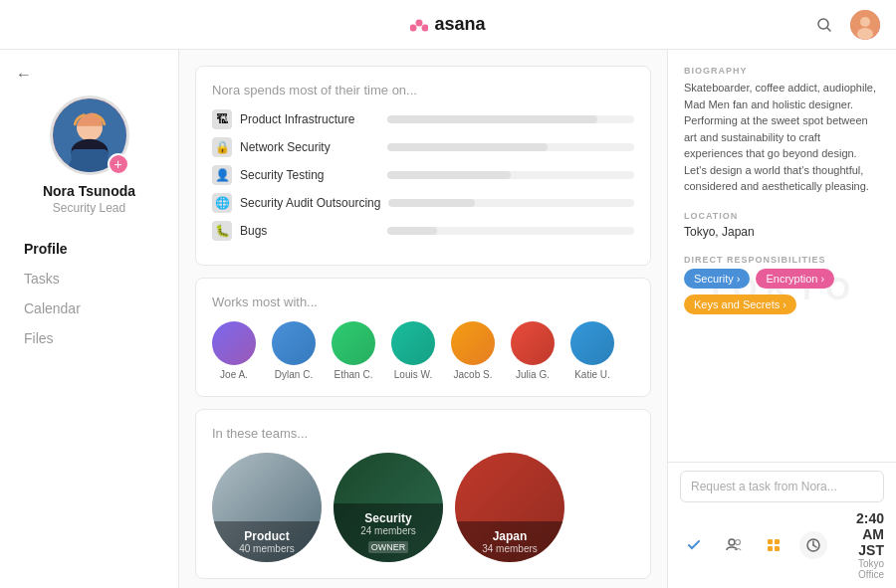 This screenshot has height=588, width=896. Describe the element at coordinates (423, 350) in the screenshot. I see `collaborators-grid: Joe A. Dylan C. Ethan C. Louis W. Jacob …` at that location.